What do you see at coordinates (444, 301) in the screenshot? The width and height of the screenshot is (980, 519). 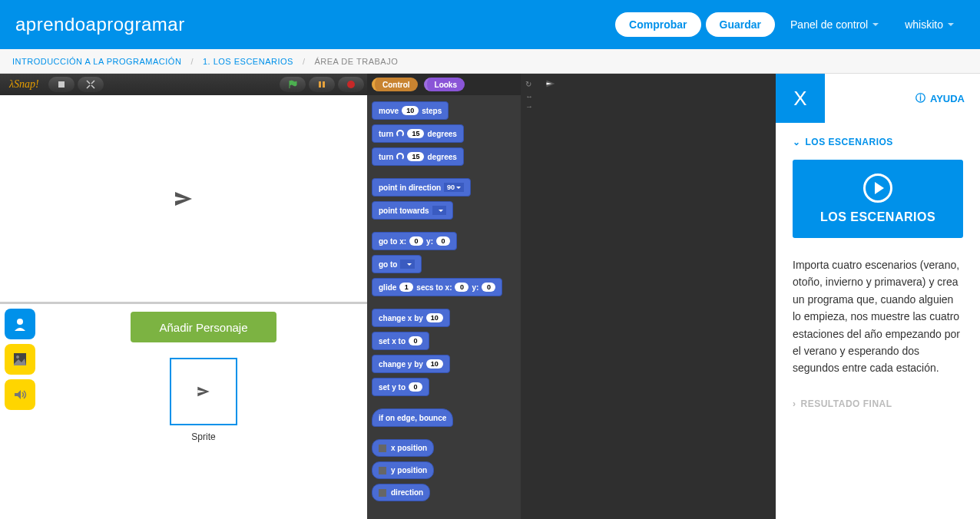 I see `blocks-list: move10steps turn15degrees turn15degrees …` at bounding box center [444, 301].